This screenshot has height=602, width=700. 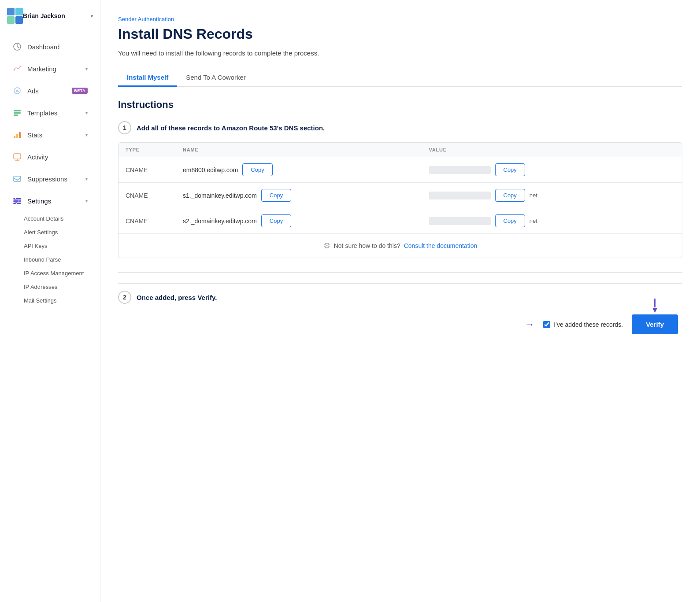 What do you see at coordinates (306, 221) in the screenshot?
I see `dns-row-3-name: s2._domainkey.editwp.com Copy` at bounding box center [306, 221].